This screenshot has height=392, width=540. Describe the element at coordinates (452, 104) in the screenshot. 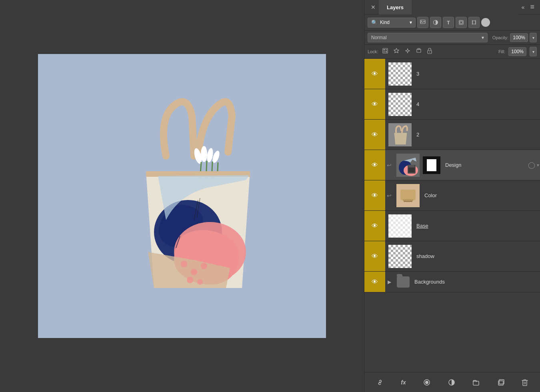

I see `layer-row: 👁 4` at that location.